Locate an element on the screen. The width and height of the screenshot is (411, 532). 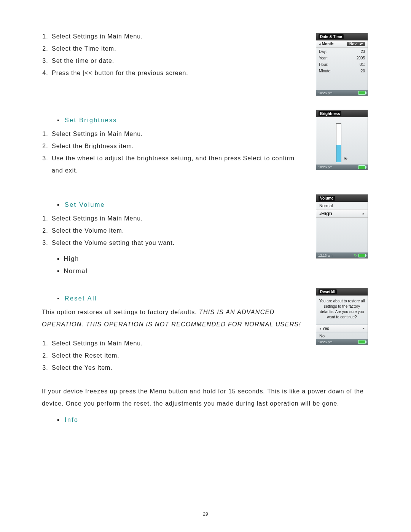
device-row: Day:23 is located at coordinates (342, 52).